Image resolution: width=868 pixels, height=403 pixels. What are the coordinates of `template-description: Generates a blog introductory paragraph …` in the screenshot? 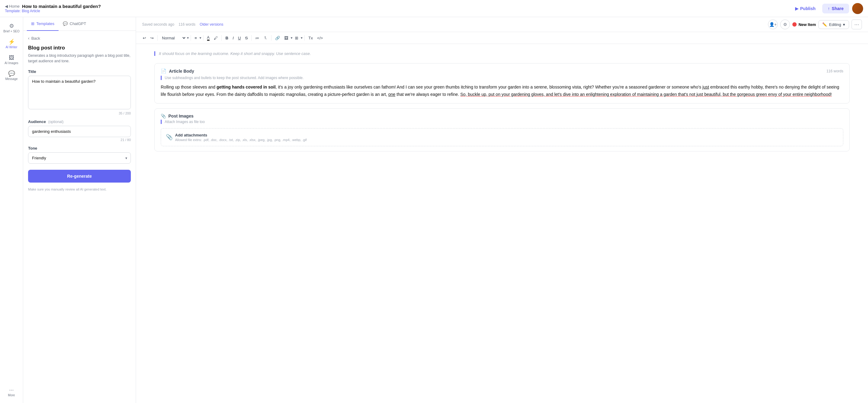 It's located at (80, 58).